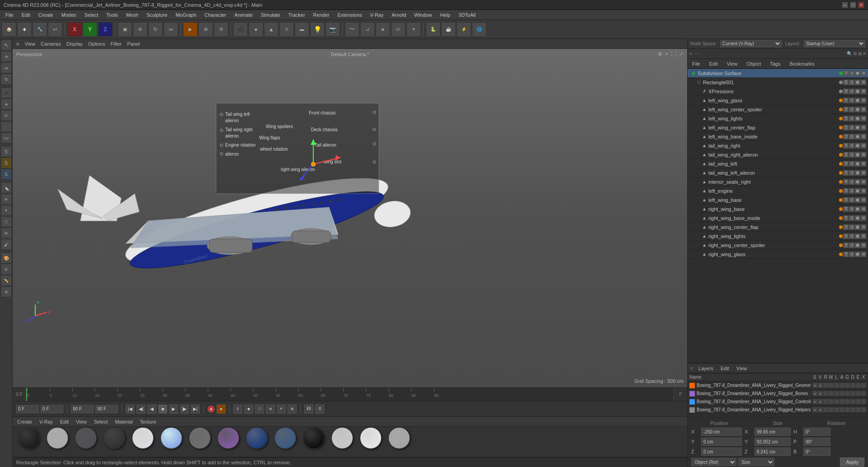 This screenshot has height=467, width=868. I want to click on layers-tab-view: View, so click(742, 368).